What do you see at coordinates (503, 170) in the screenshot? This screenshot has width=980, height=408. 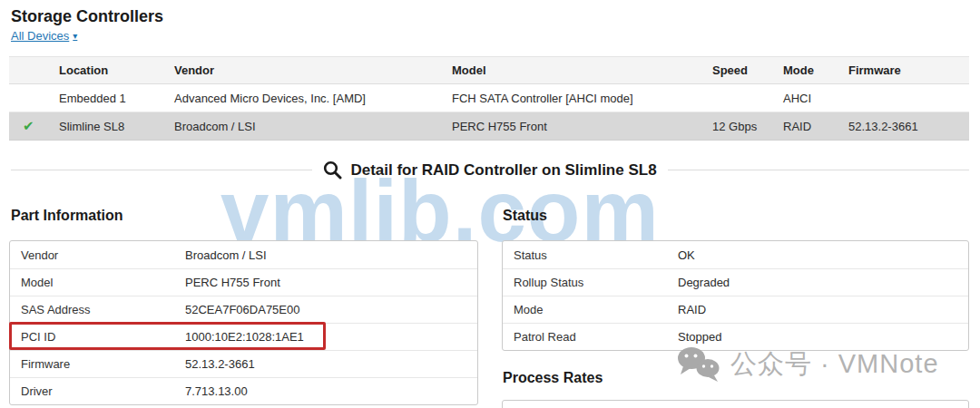 I see `detail-title: Detail for RAID Controller on Slimline S…` at bounding box center [503, 170].